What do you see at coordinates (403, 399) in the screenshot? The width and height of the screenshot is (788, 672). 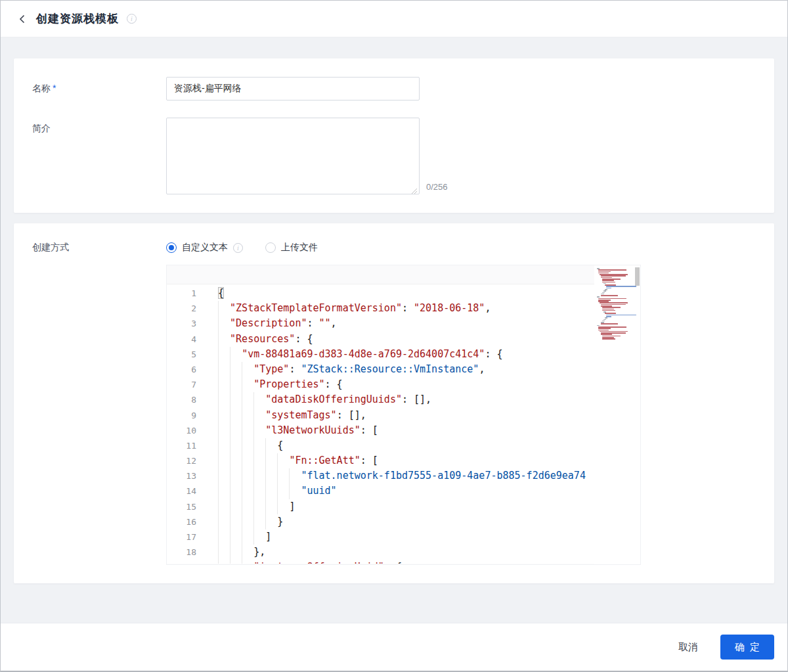 I see `code-line: 8 "dataDiskOfferingUuids": [],` at bounding box center [403, 399].